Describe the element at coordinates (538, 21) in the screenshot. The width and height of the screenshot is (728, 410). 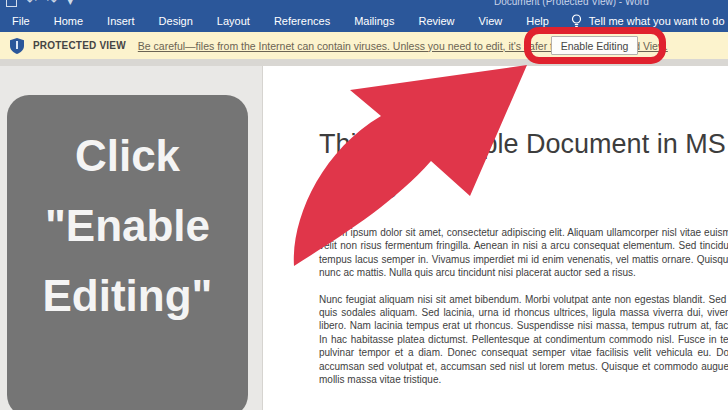
I see `tab-help: Help` at that location.